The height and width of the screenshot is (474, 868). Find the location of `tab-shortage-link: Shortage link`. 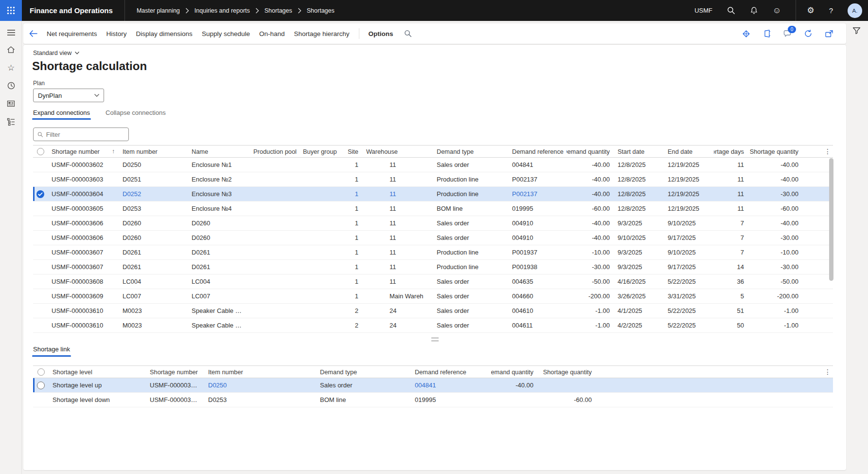

tab-shortage-link: Shortage link is located at coordinates (52, 351).